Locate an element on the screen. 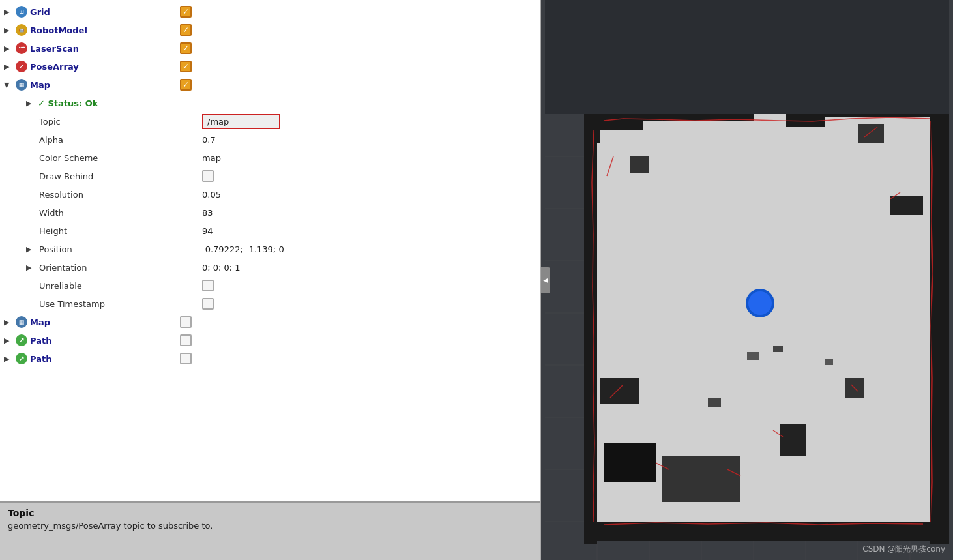  tree-row-map-unreliable: Unreliable is located at coordinates (270, 286).